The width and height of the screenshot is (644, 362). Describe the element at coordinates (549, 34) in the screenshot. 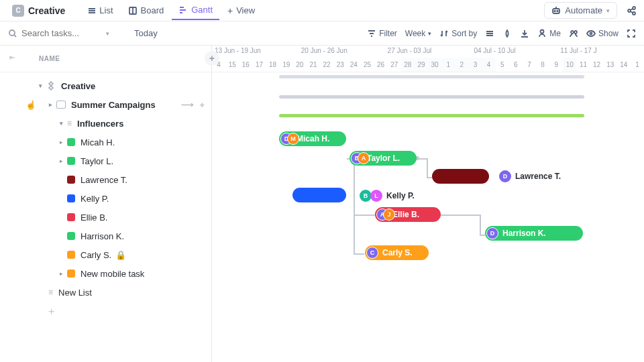

I see `me-mode-button: Me` at that location.